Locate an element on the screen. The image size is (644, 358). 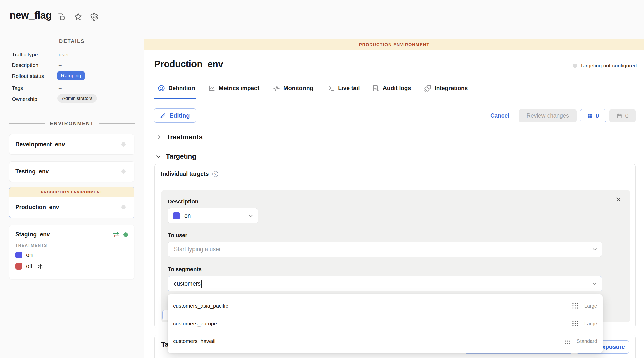
to-segments-label: To segments is located at coordinates (185, 269).